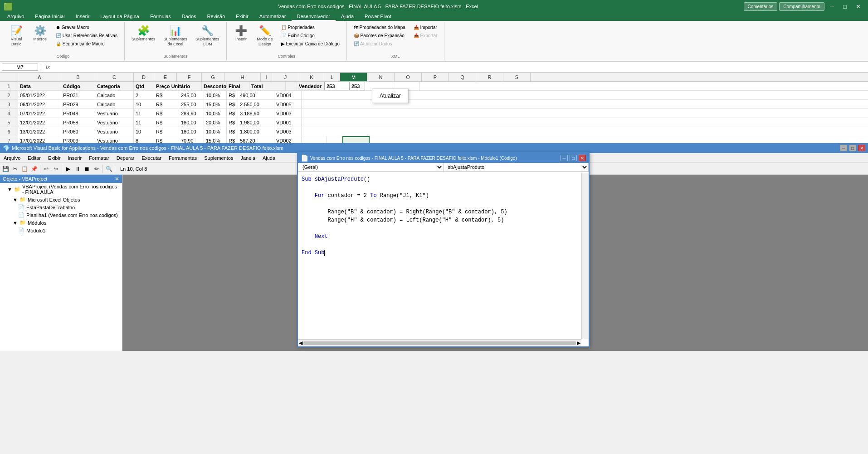 The width and height of the screenshot is (868, 454). What do you see at coordinates (435, 77) in the screenshot?
I see `col-header-p: P` at bounding box center [435, 77].